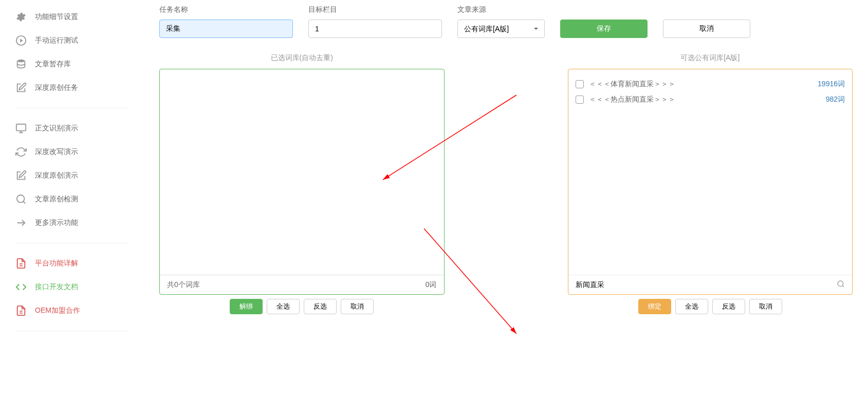 This screenshot has height=419, width=868. I want to click on nav-api-docs: 接口开发文档, so click(72, 287).